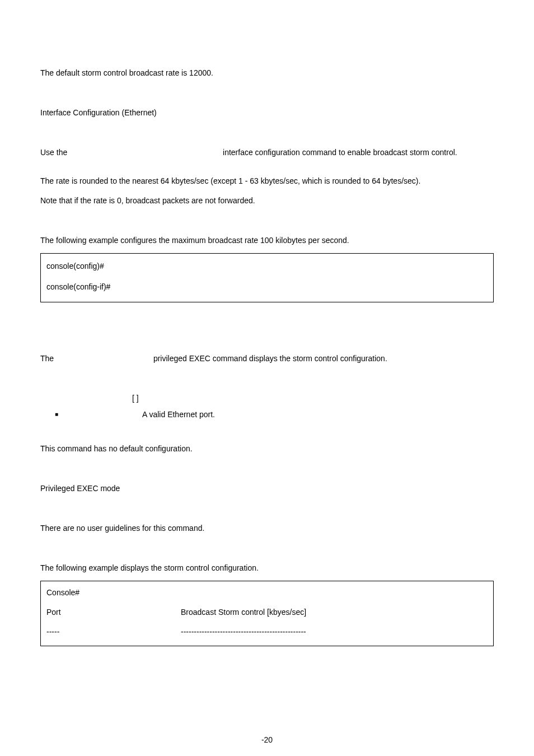 The width and height of the screenshot is (534, 756). I want to click on guideline-line-1: Use the interface configuration command …, so click(267, 152).